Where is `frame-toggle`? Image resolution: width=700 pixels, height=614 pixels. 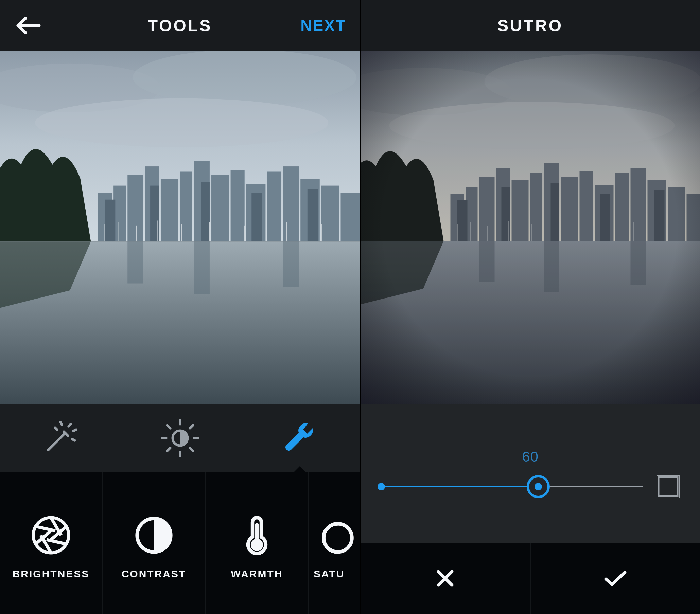
frame-toggle is located at coordinates (668, 487).